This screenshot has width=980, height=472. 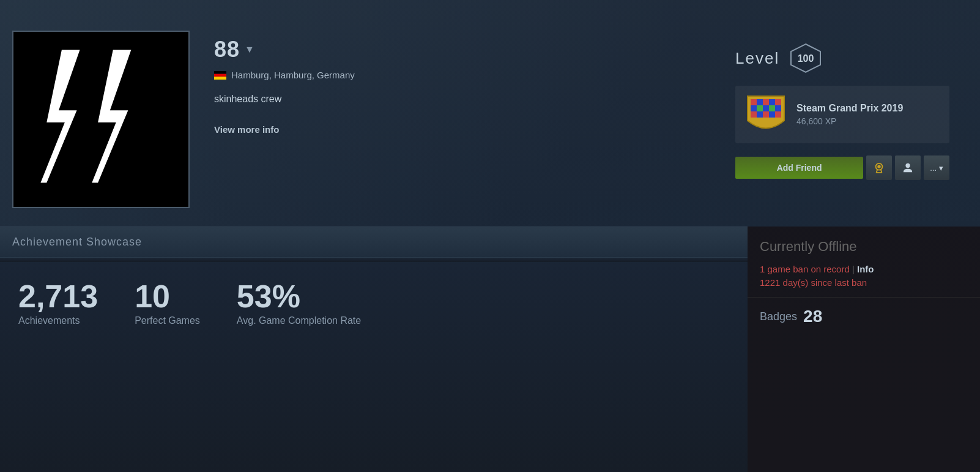 What do you see at coordinates (374, 242) in the screenshot?
I see `achievement-showcase-header: Achievement Showcase` at bounding box center [374, 242].